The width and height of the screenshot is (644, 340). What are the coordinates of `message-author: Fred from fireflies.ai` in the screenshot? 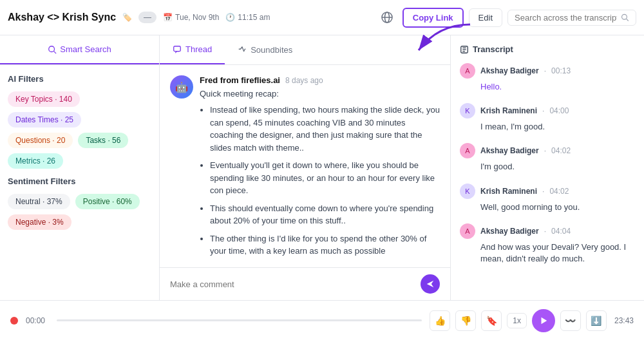 It's located at (240, 80).